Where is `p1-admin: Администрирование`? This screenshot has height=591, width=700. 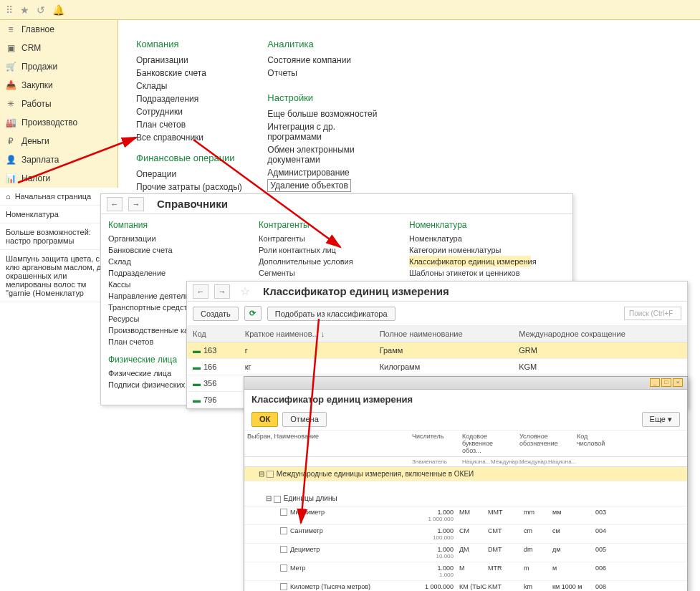
p1-admin: Администрирование is located at coordinates (328, 173).